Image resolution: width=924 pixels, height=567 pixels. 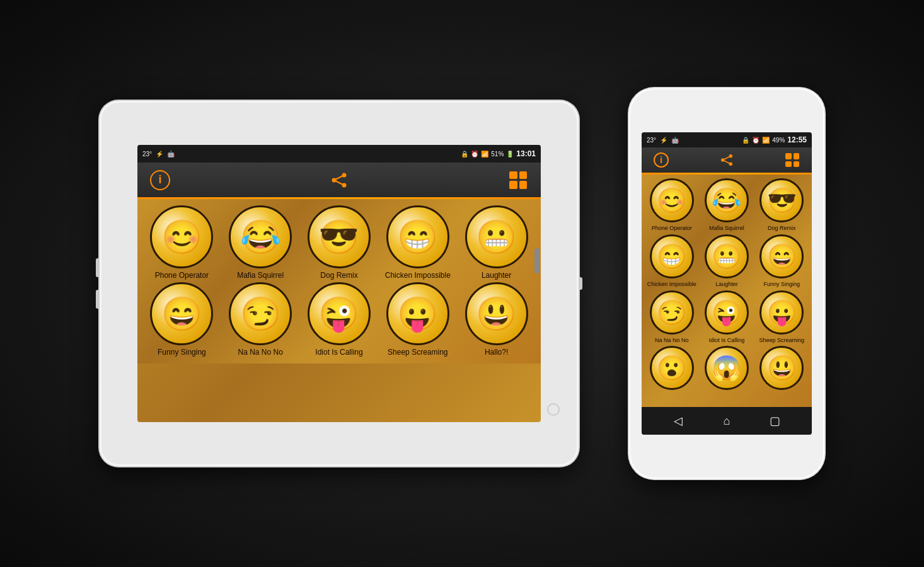 What do you see at coordinates (339, 314) in the screenshot?
I see `emoji-idiot-calling: 😜` at bounding box center [339, 314].